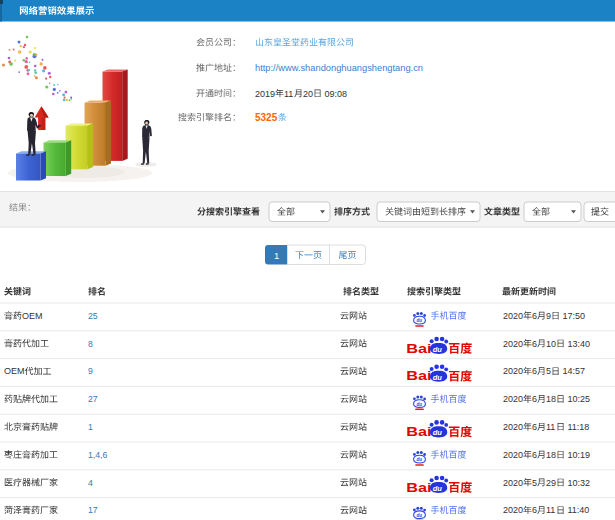  Describe the element at coordinates (90, 344) in the screenshot. I see `svg-text: 8` at that location.